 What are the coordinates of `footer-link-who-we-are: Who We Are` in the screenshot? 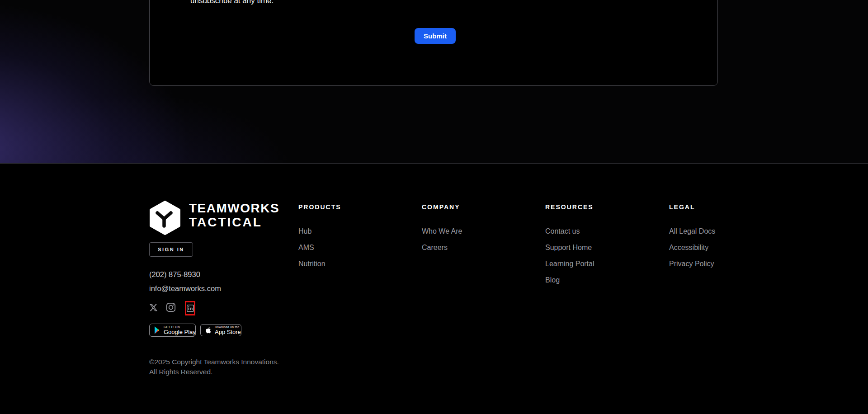 It's located at (442, 231).